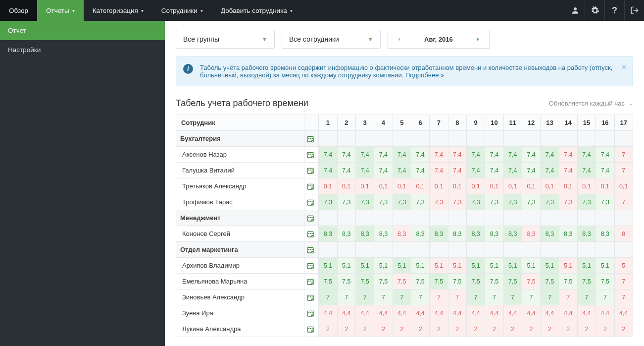 This screenshot has height=346, width=644. I want to click on next-month-button, so click(479, 39).